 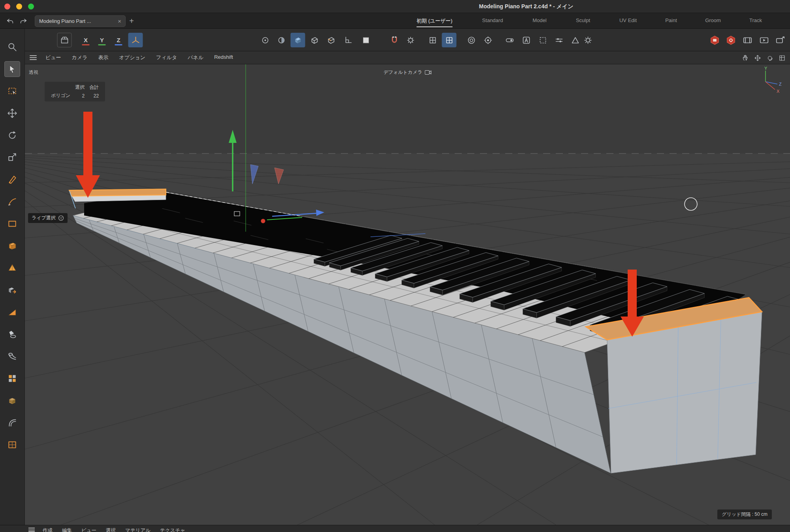 What do you see at coordinates (559, 40) in the screenshot?
I see `display-options-button` at bounding box center [559, 40].